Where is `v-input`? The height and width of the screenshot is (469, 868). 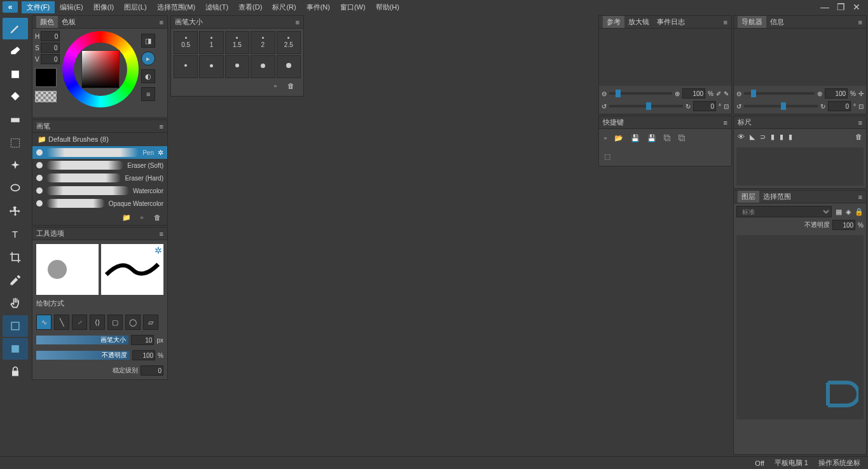 v-input is located at coordinates (50, 59).